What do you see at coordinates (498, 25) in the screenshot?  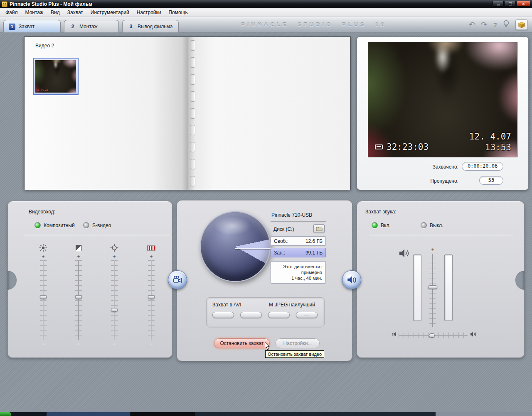 I see `header-icons: ↶ ↷ ?` at bounding box center [498, 25].